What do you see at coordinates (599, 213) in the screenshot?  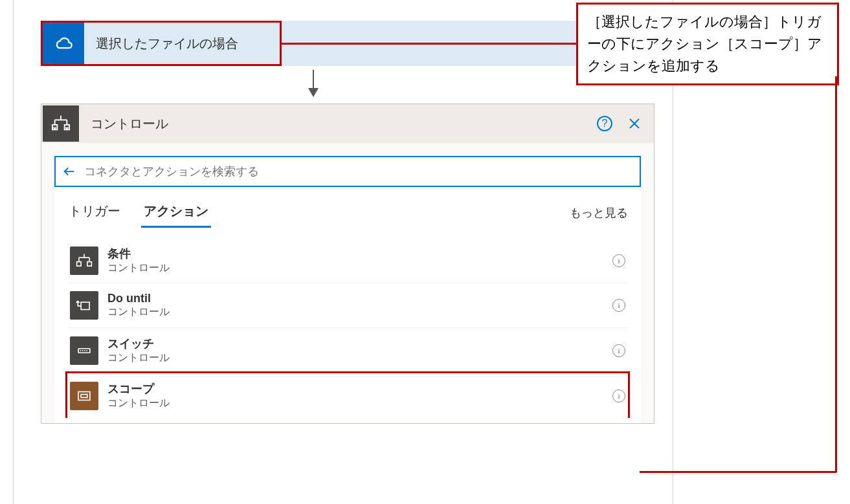 I see `see-more-link: もっと見る` at bounding box center [599, 213].